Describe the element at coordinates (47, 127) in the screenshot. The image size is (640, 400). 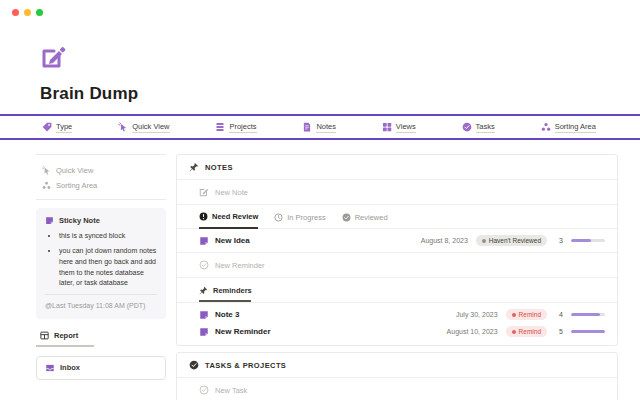
I see `tag-icon` at that location.